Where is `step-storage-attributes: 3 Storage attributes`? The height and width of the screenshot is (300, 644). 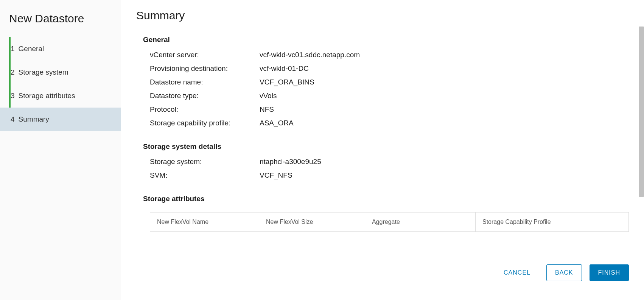 step-storage-attributes: 3 Storage attributes is located at coordinates (61, 96).